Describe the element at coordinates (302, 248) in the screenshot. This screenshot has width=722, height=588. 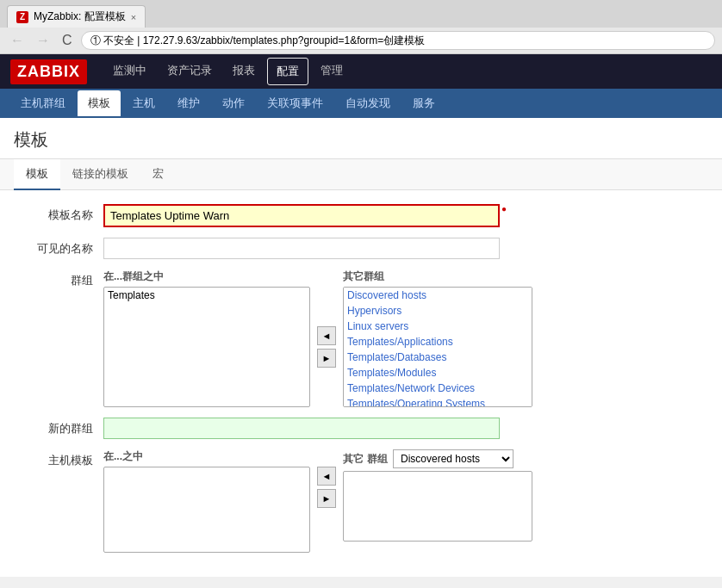
I see `visible-name-input` at that location.